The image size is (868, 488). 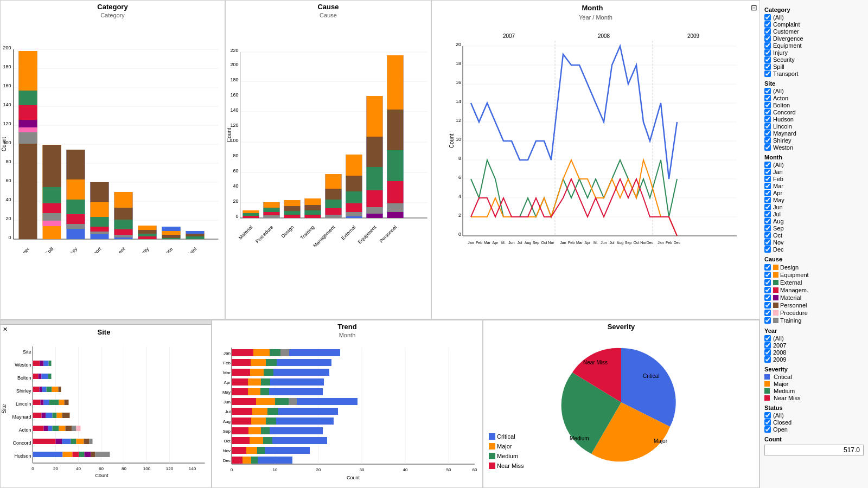 I want to click on sidebar-status-title: Status, so click(x=814, y=408).